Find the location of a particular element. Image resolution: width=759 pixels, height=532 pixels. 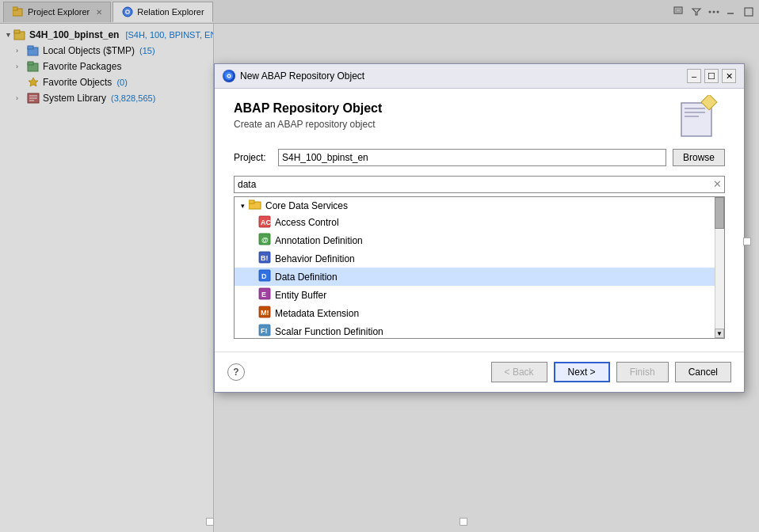

cds-expand-arrow: ▾ is located at coordinates (242, 206).